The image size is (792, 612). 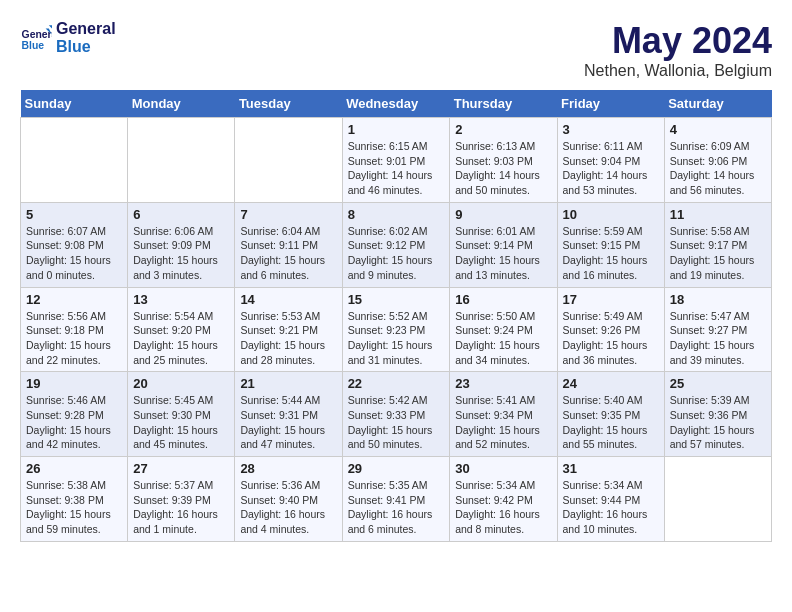 What do you see at coordinates (718, 168) in the screenshot?
I see `day-detail: Sunrise: 6:09 AM Sunset: 9:06 PM Dayligh…` at bounding box center [718, 168].